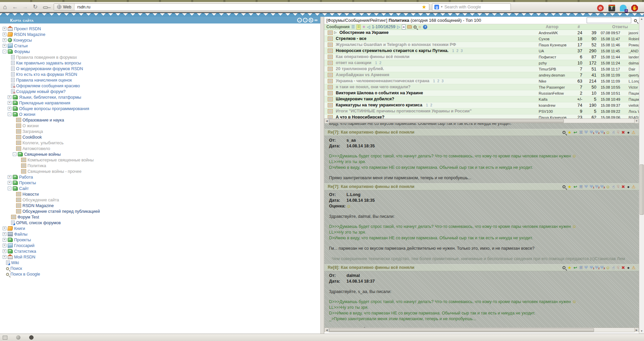  I want to click on topic-last-author: RobinBo, so click(634, 39).